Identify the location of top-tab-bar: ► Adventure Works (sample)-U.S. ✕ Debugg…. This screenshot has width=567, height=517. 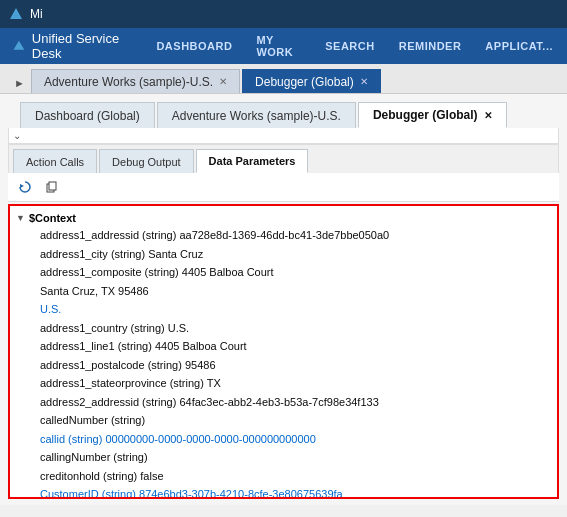
(284, 79).